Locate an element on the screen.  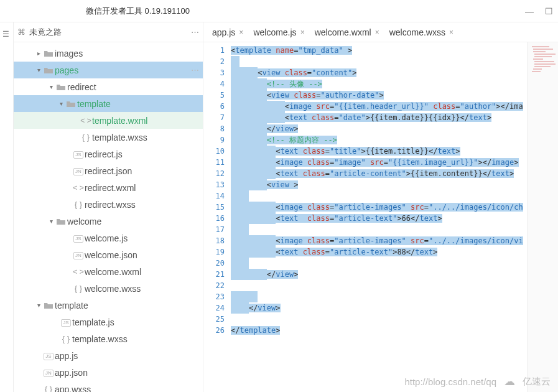
minimize-icon: — is located at coordinates (529, 11).